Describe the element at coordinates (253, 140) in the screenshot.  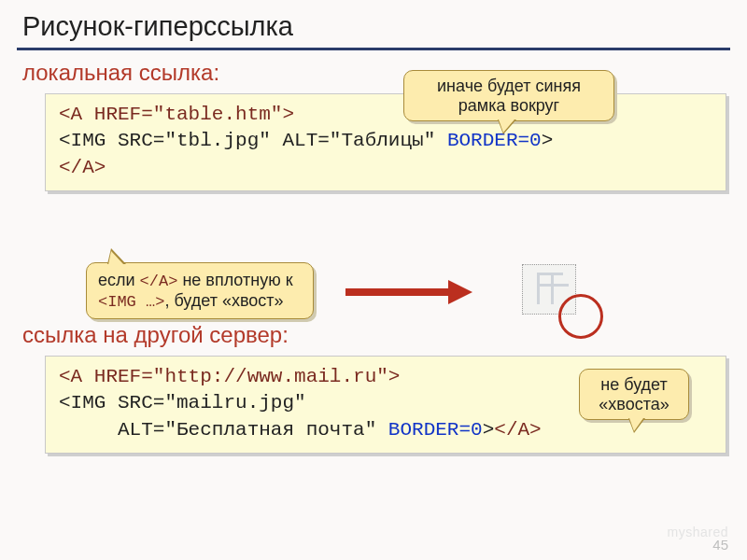
I see `code-text: <IMG SRC="tbl.jpg" ALT="Таблицы"` at that location.